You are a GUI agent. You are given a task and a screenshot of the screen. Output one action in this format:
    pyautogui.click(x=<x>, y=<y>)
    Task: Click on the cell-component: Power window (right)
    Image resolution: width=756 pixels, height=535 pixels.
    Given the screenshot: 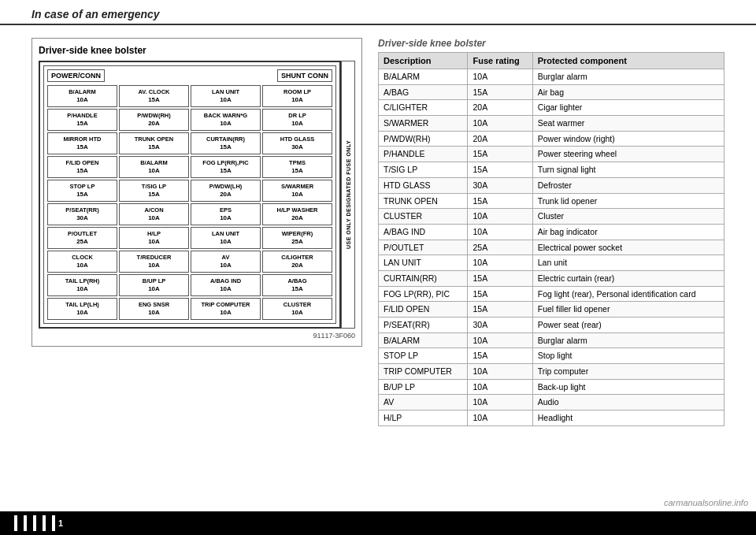 What is the action you would take?
    pyautogui.click(x=628, y=139)
    